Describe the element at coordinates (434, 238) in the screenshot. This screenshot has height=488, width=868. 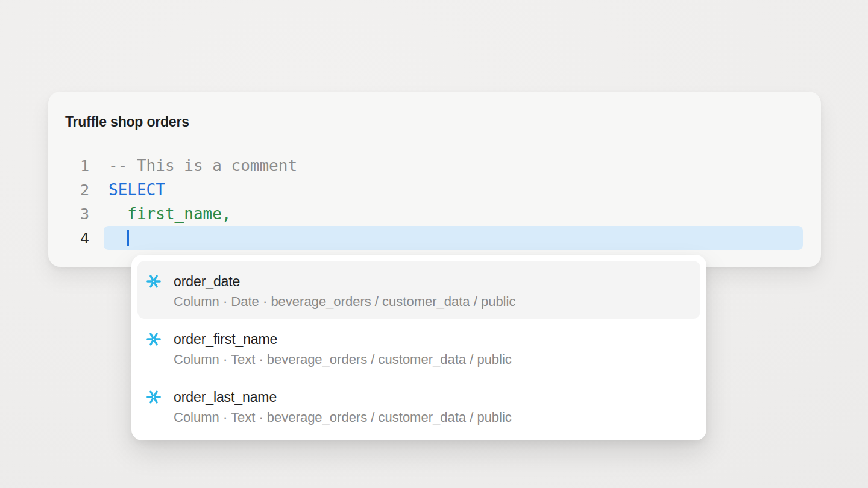
I see `code-line-4: 4` at that location.